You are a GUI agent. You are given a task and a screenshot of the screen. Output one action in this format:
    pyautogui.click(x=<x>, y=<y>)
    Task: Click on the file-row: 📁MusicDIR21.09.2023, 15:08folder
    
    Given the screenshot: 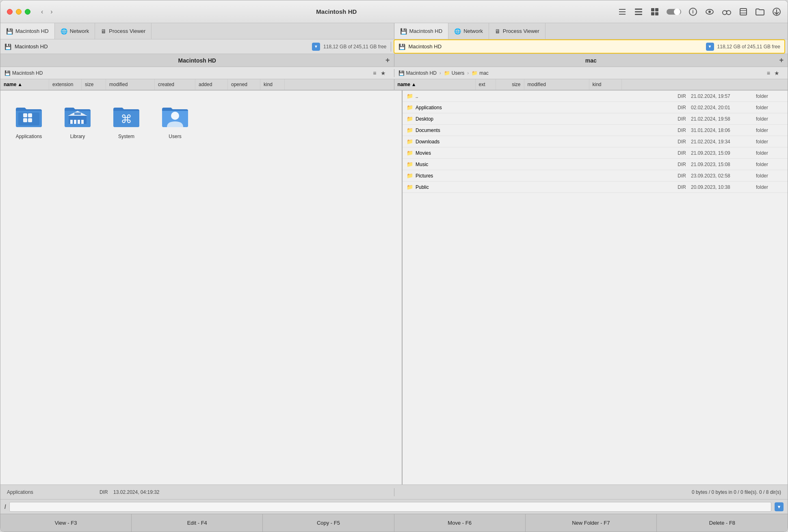 What is the action you would take?
    pyautogui.click(x=595, y=164)
    